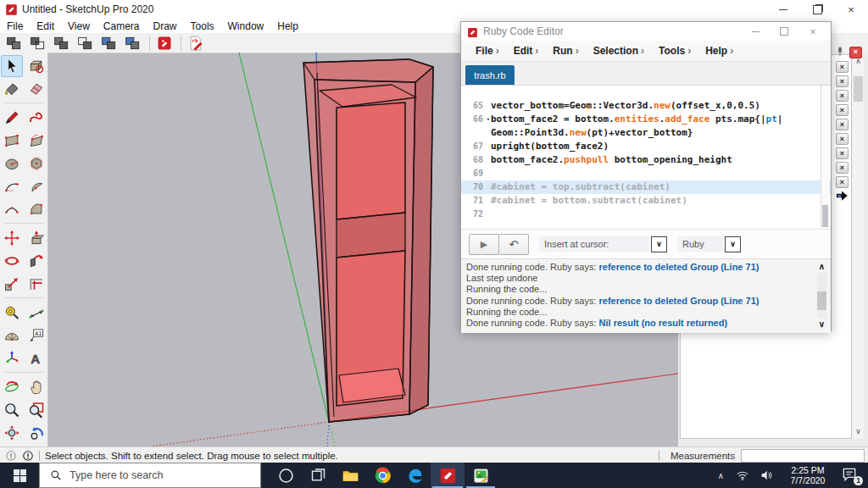  I want to click on editor-menu-edit: Edit›, so click(526, 51).